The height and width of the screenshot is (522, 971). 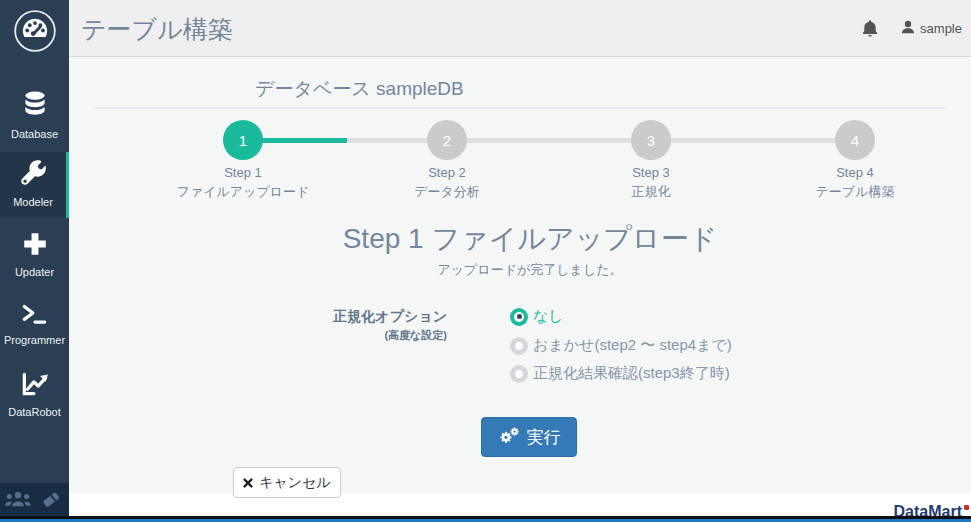 What do you see at coordinates (651, 140) in the screenshot?
I see `step-circle-3: 3` at bounding box center [651, 140].